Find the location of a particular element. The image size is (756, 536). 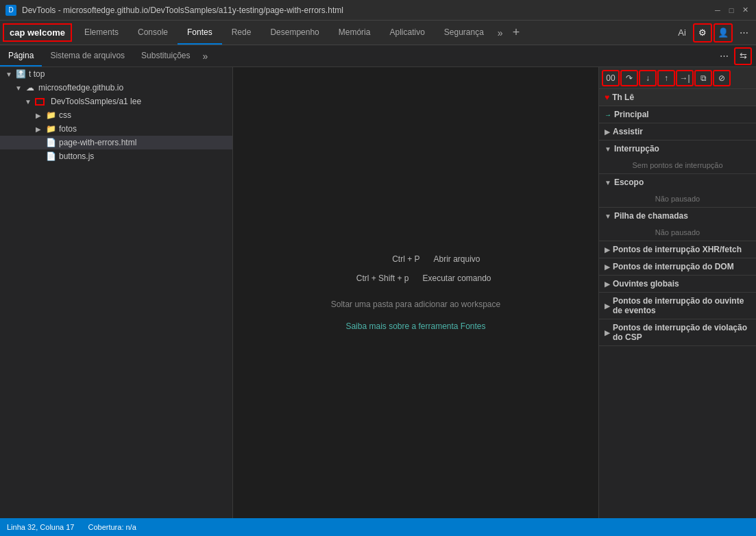

subtab-toggle: ⇆ is located at coordinates (743, 56).